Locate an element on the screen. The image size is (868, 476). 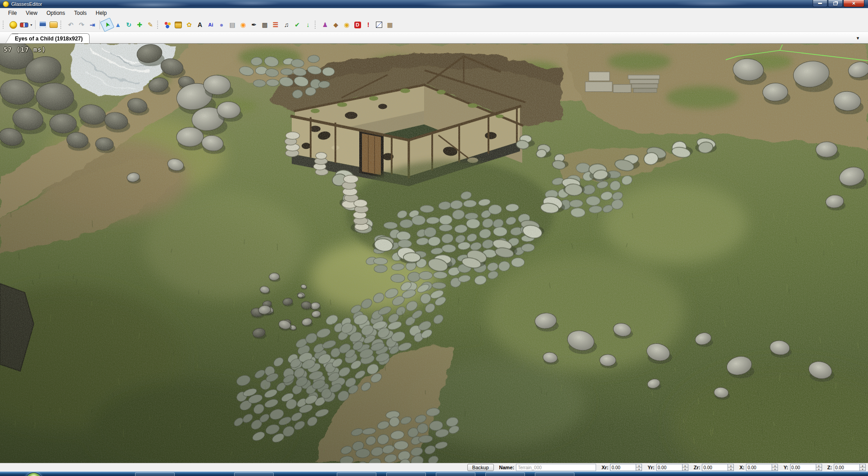
menu-view: View is located at coordinates (32, 13).